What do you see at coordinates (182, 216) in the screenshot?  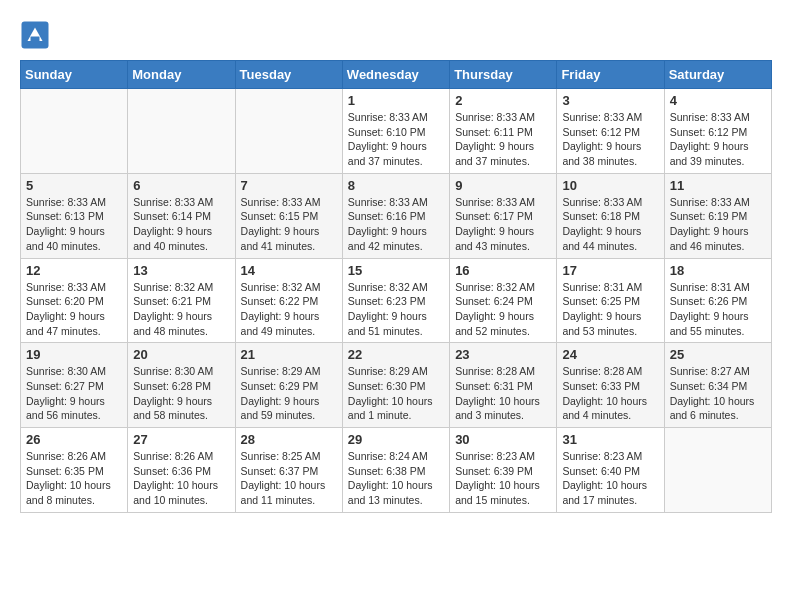 I see `calendar-cell: 6Sunrise: 8:33 AM Sunset: 6:14 PM Daylig…` at bounding box center [182, 216].